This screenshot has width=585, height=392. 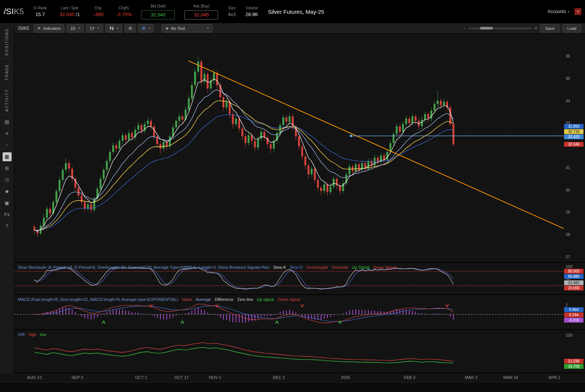 I want to click on zoom-slider-handle, so click(x=486, y=28).